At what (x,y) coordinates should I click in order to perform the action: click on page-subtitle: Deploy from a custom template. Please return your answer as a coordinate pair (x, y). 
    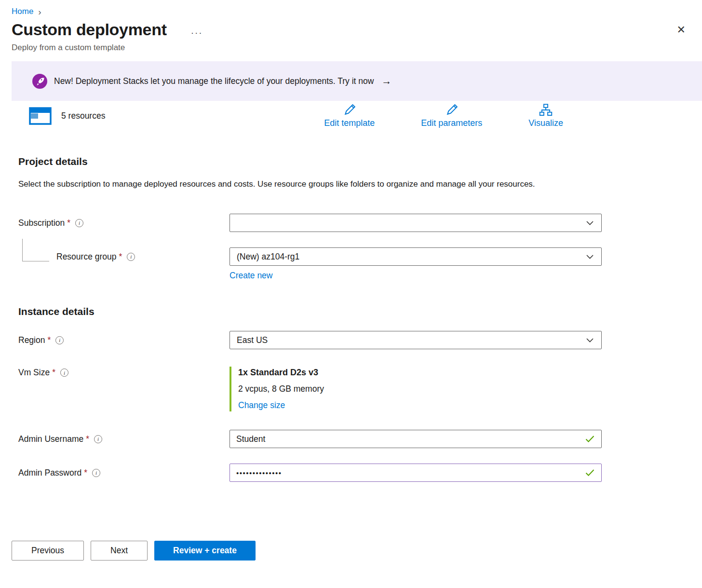
    Looking at the image, I should click on (351, 46).